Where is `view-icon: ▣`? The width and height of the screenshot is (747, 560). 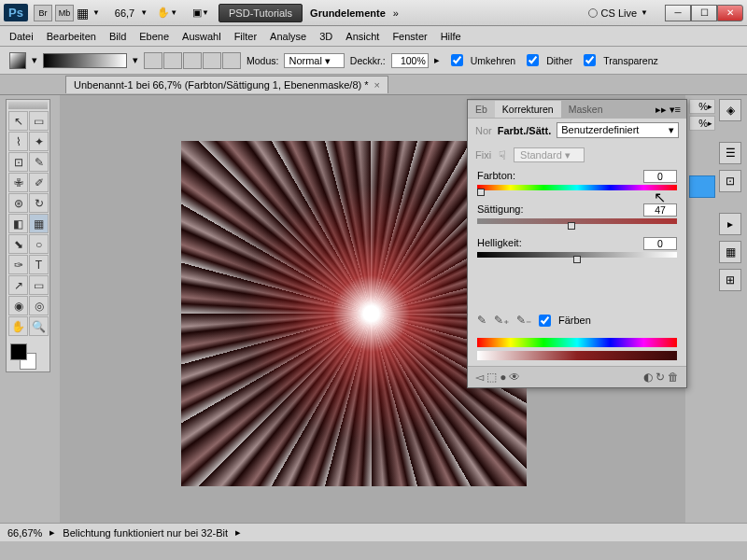
view-icon: ▣ is located at coordinates (197, 13).